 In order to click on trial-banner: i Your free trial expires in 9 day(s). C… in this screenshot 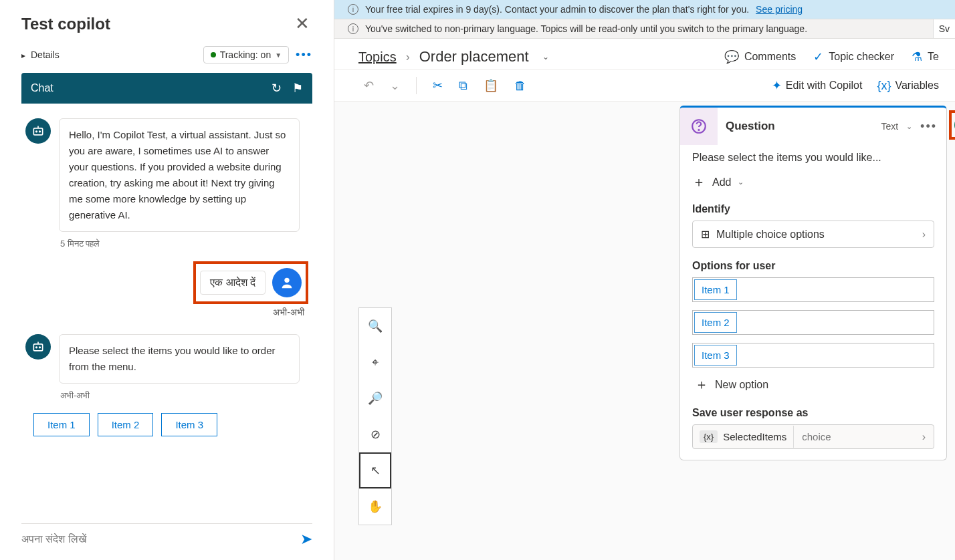, I will do `click(645, 9)`.